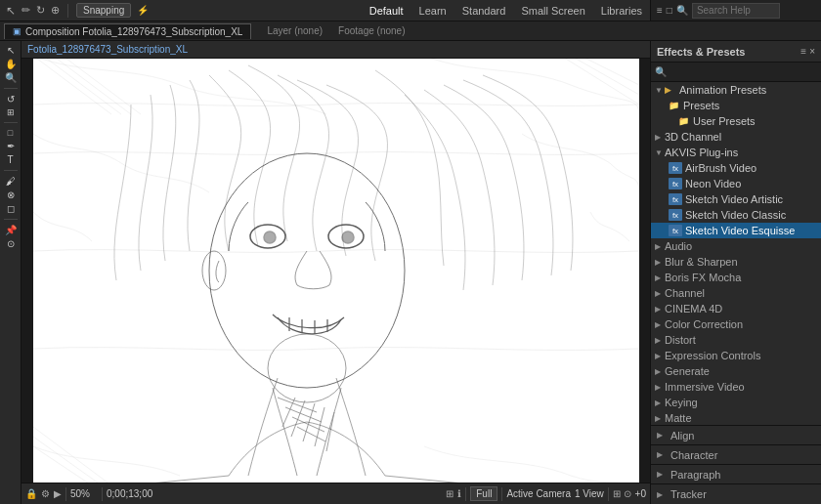 The width and height of the screenshot is (821, 504). Describe the element at coordinates (736, 455) in the screenshot. I see `character-section: ▶ Character` at that location.